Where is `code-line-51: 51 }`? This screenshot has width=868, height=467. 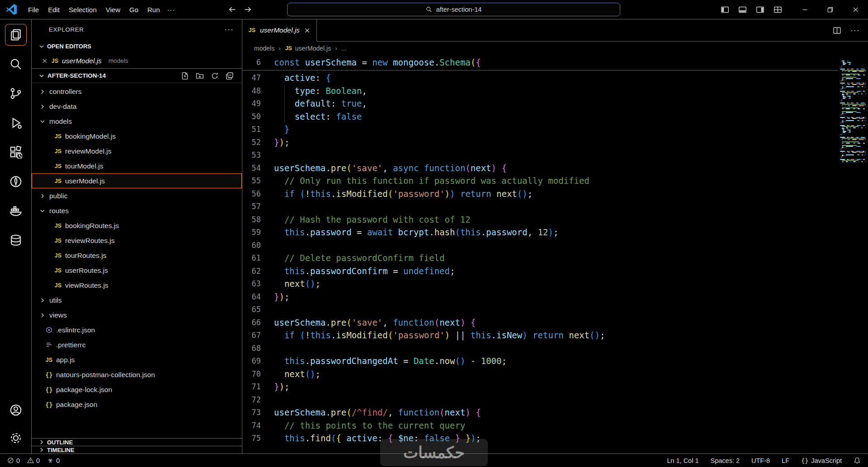 code-line-51: 51 } is located at coordinates (555, 129).